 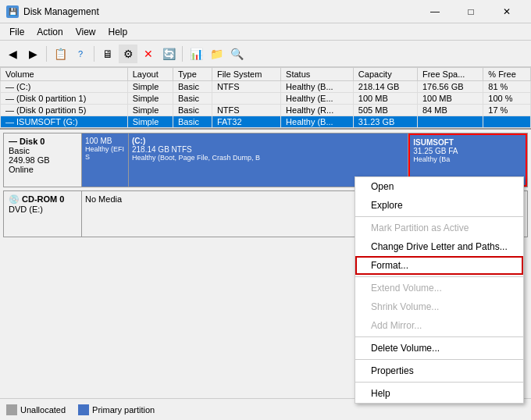 What do you see at coordinates (439, 348) in the screenshot?
I see `ctx-delete: Delete Volume...` at bounding box center [439, 348].